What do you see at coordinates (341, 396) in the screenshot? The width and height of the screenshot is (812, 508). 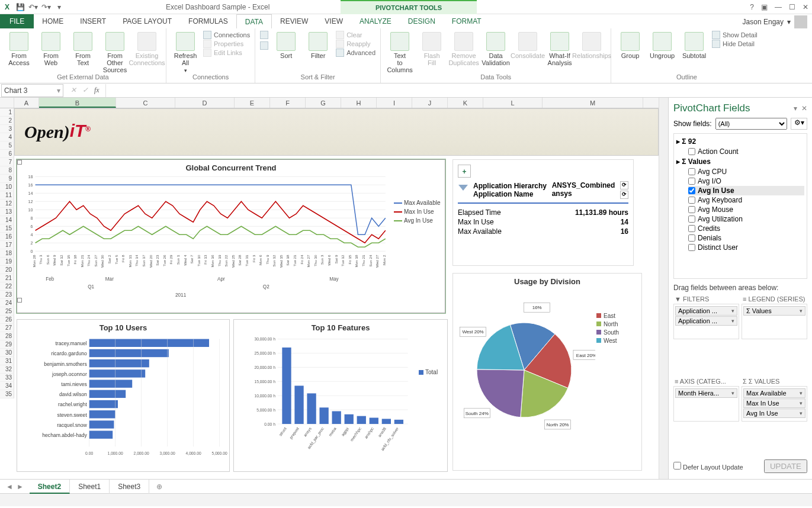 I see `chart-top-10-features: Top 10 Features 0.00 h5,000.00 h10,000.0…` at bounding box center [341, 396].